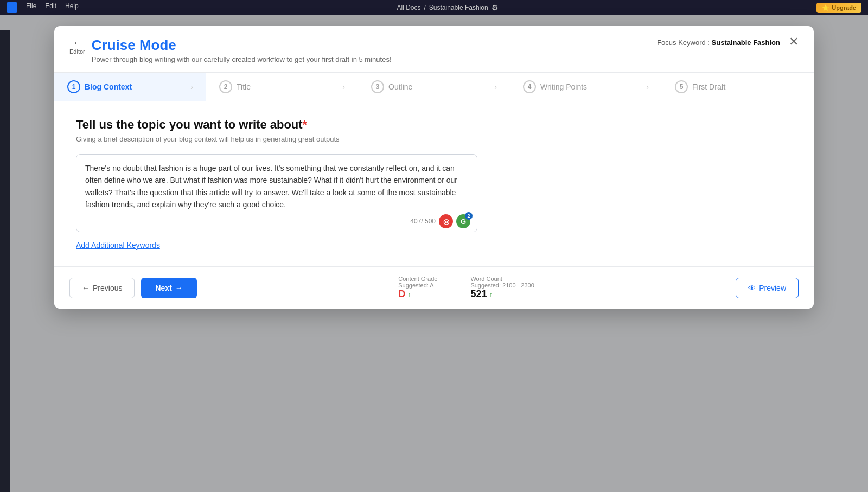 Image resolution: width=868 pixels, height=492 pixels. What do you see at coordinates (738, 87) in the screenshot?
I see `step-first-draft: 5 First Draft` at bounding box center [738, 87].